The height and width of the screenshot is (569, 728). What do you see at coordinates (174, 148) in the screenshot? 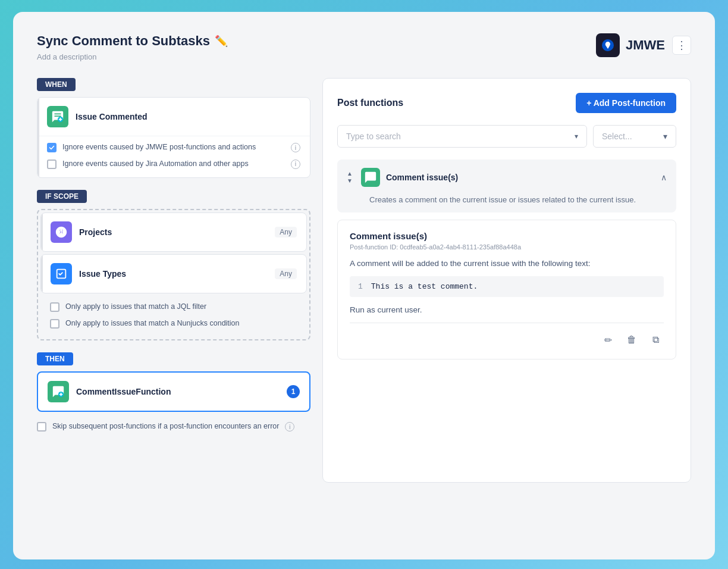
I see `checkbox-row-1: Ignore events caused by JMWE post-functi…` at bounding box center [174, 148].